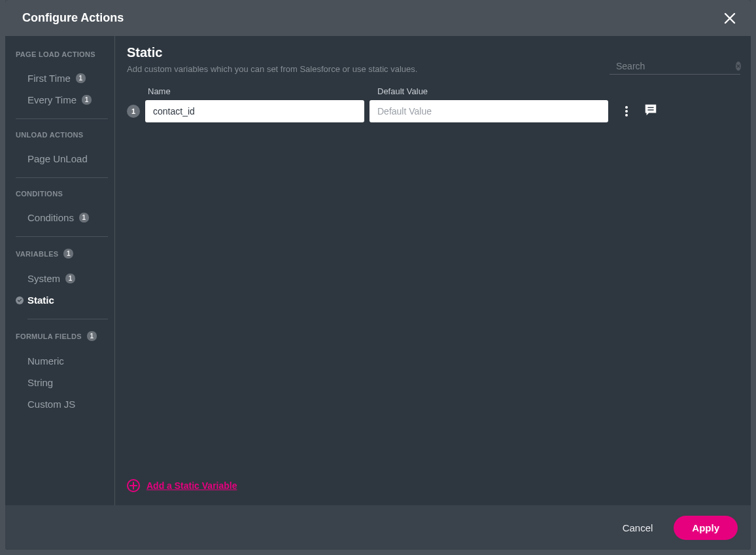  I want to click on sidebar-item-label: Conditions, so click(51, 217).